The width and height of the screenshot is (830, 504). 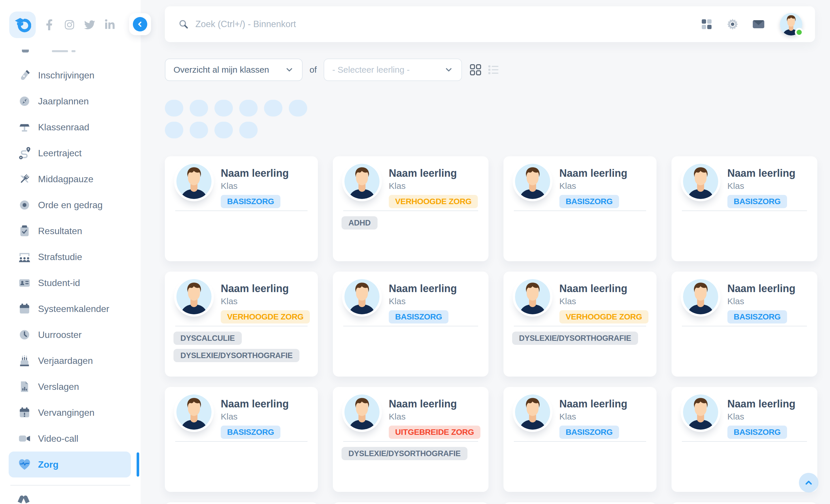 I want to click on sidebar-item-student-id: Student-id, so click(x=70, y=283).